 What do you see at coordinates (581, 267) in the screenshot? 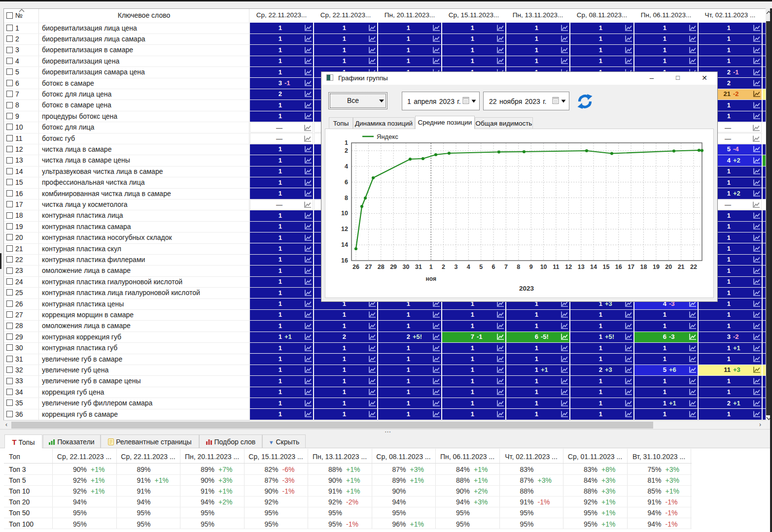
I see `svg-text: 13` at bounding box center [581, 267].